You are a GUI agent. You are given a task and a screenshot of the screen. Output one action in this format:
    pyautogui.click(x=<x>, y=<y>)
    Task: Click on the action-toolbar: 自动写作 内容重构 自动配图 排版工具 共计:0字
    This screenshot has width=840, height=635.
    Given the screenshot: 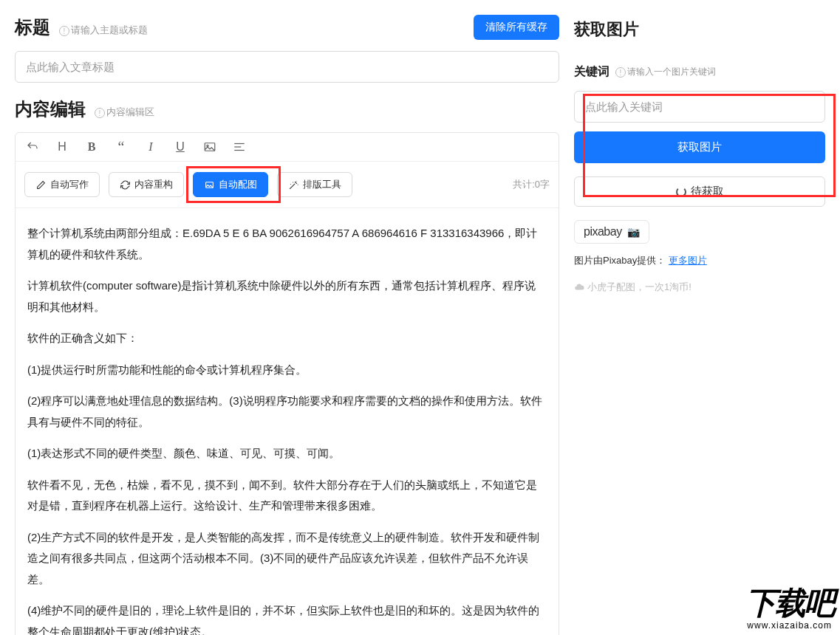 What is the action you would take?
    pyautogui.click(x=287, y=185)
    